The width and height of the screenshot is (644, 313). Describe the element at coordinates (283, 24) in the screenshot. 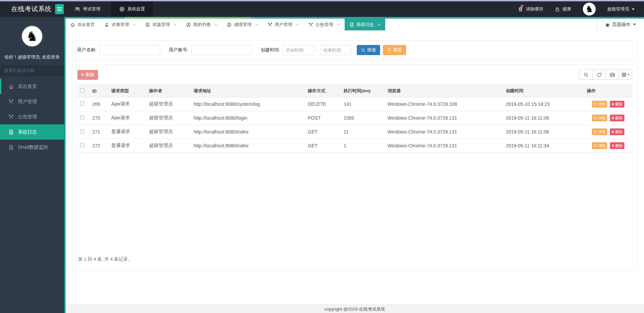

I see `tab-user-mgmt: 用户管理 ×` at that location.